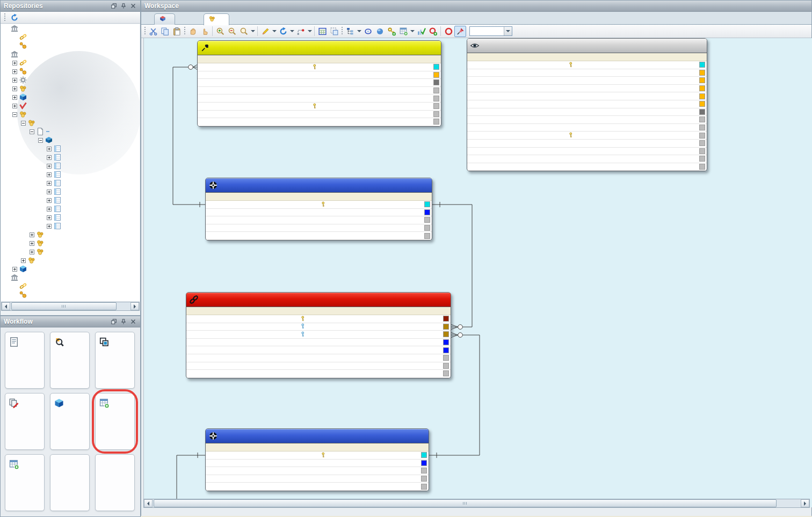 The width and height of the screenshot is (812, 517). What do you see at coordinates (25, 421) in the screenshot?
I see `workflow-card-advanced-copy` at bounding box center [25, 421].